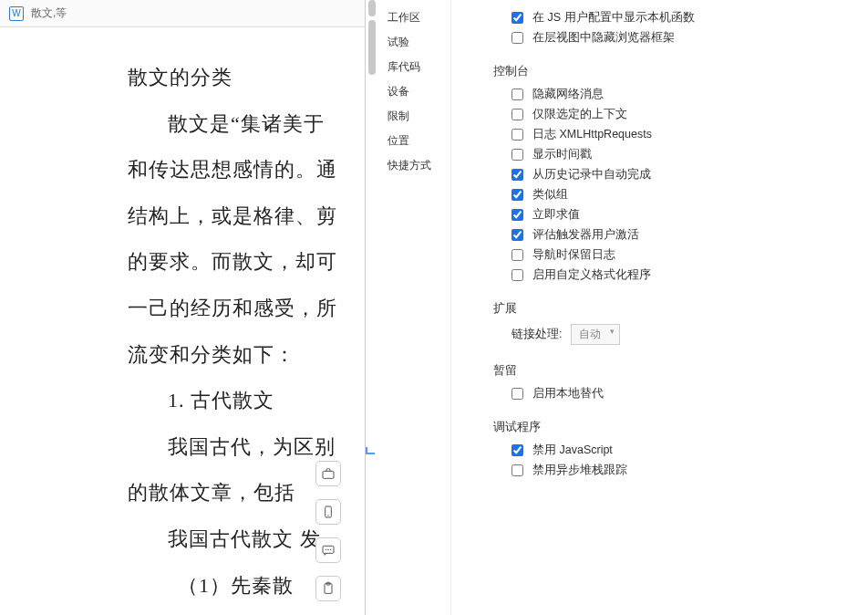 The image size is (868, 615). Describe the element at coordinates (573, 451) in the screenshot. I see `option-label: 禁用 JavaScript` at that location.